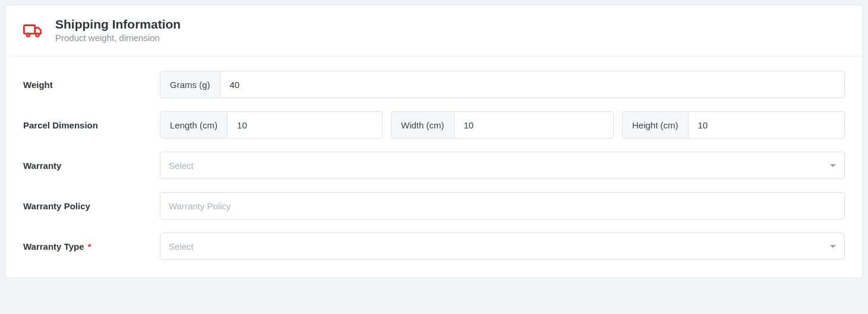  Describe the element at coordinates (181, 246) in the screenshot. I see `warranty-type-select-placeholder: Select` at that location.